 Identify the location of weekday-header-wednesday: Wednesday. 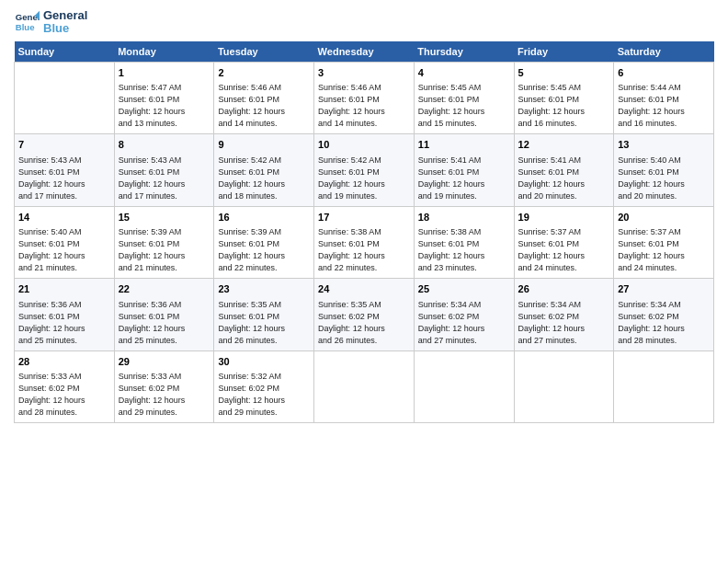
(364, 52).